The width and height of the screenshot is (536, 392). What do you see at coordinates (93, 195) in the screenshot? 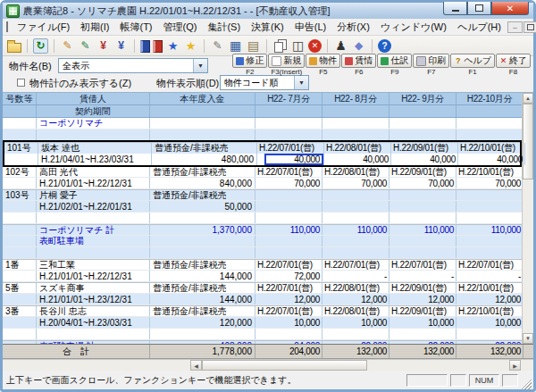
I see `cell-tenant: 片桐 愛子` at bounding box center [93, 195].